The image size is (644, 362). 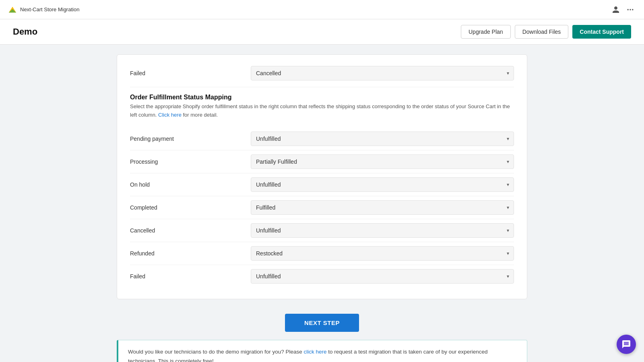 I want to click on failed-top-select: Cancelled Unfulfilled Partially Fulfille…, so click(x=382, y=73).